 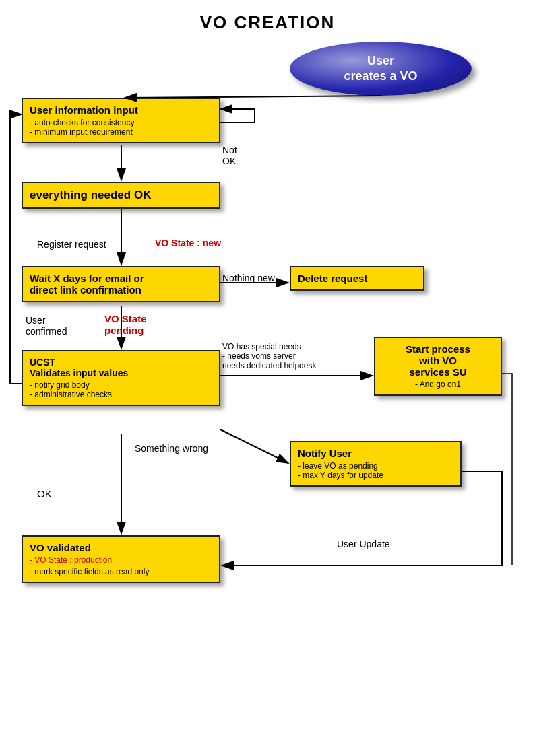 What do you see at coordinates (121, 195) in the screenshot?
I see `box-everything-ok: everything needed OK` at bounding box center [121, 195].